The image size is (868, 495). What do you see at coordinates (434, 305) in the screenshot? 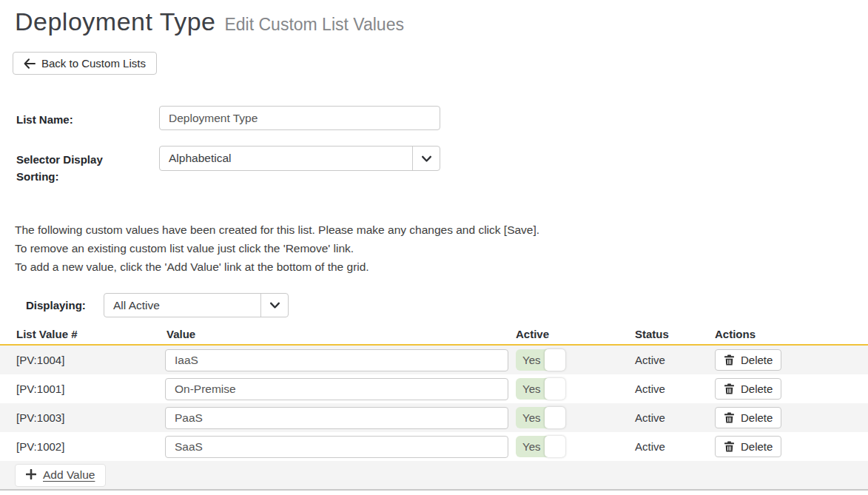
I see `displaying-filter-row: Displaying: All Active` at bounding box center [434, 305].